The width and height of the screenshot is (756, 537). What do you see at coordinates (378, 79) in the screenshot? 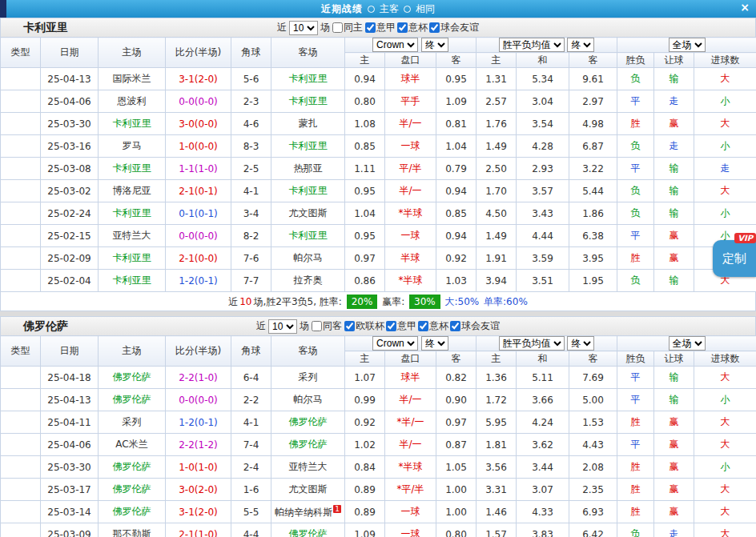
I see `match-row: 意甲 25-04-13 国际米兰 3-1(2-0) 5-6 卡利亚里 0.94 …` at bounding box center [378, 79].